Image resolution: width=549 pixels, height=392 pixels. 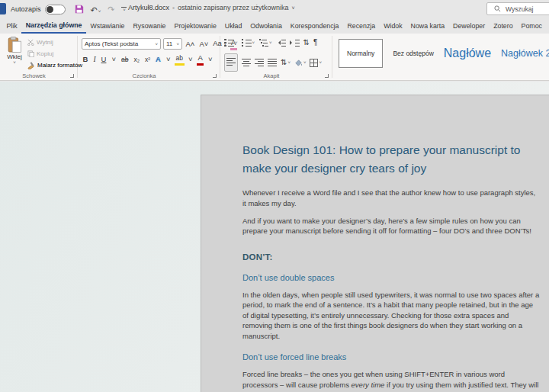 What do you see at coordinates (467, 53) in the screenshot?
I see `style-heading1: Nagłówe` at bounding box center [467, 53].